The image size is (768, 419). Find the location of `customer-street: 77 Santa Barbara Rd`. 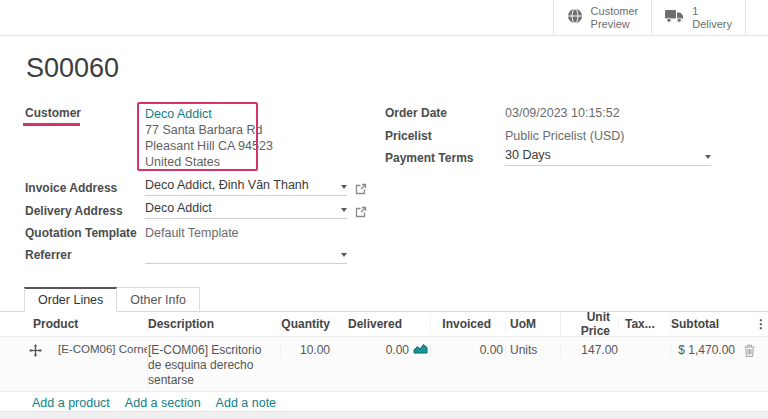

customer-street: 77 Santa Barbara Rd is located at coordinates (209, 130).